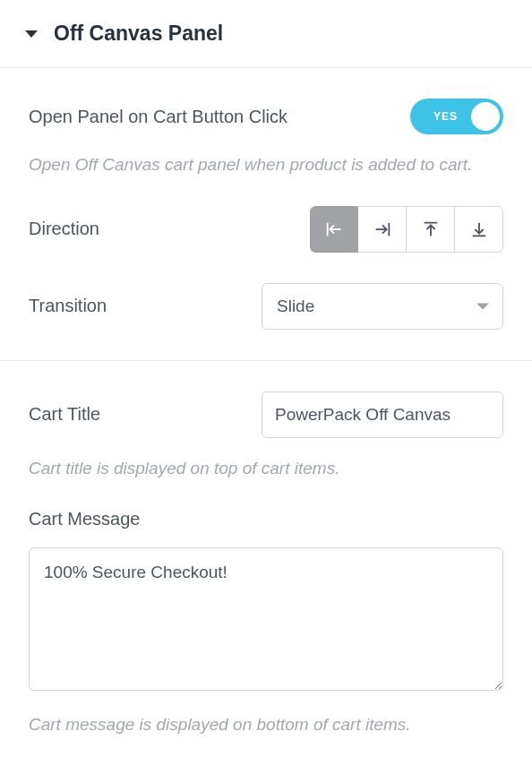 This screenshot has width=532, height=783. Describe the element at coordinates (266, 34) in the screenshot. I see `section-header: Off Canvas Panel` at that location.